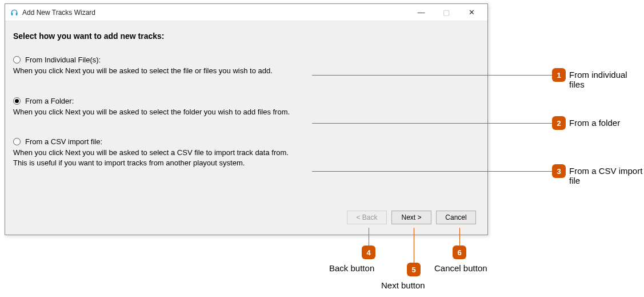  What do you see at coordinates (14, 13) in the screenshot?
I see `headphones-icon` at bounding box center [14, 13].